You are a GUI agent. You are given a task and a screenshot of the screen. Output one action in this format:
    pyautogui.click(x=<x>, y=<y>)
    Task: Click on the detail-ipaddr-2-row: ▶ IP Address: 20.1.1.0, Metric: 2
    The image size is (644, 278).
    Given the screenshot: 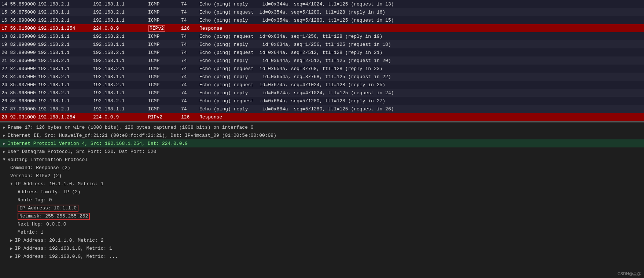 What is the action you would take?
    pyautogui.click(x=322, y=240)
    